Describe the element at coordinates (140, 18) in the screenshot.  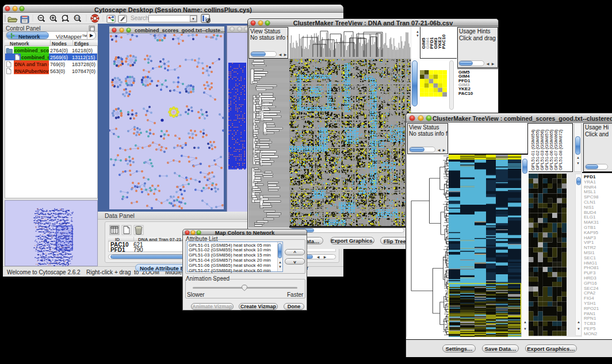
I see `svg-text: Search:` at that location.